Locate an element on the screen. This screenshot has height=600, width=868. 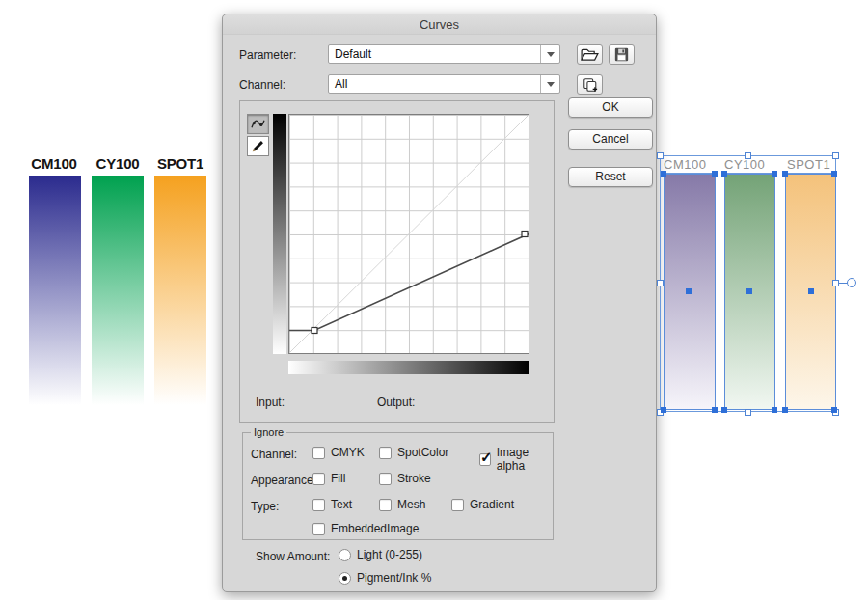
show-amount-label: Show Amount: is located at coordinates (293, 557).